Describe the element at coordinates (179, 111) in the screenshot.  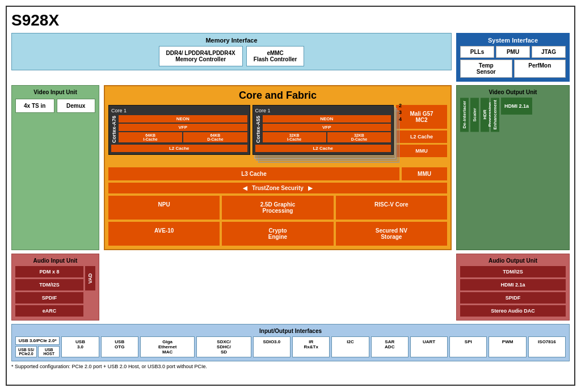
I see `a76-core-label: Core 1` at that location.